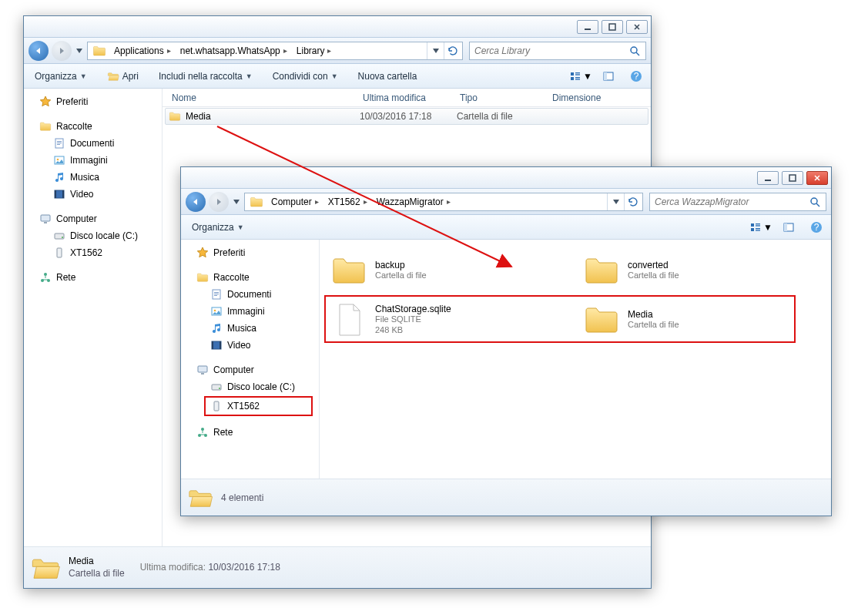 The height and width of the screenshot is (608, 868). I want to click on breadcrumb: WazzapMigrator▸, so click(414, 202).